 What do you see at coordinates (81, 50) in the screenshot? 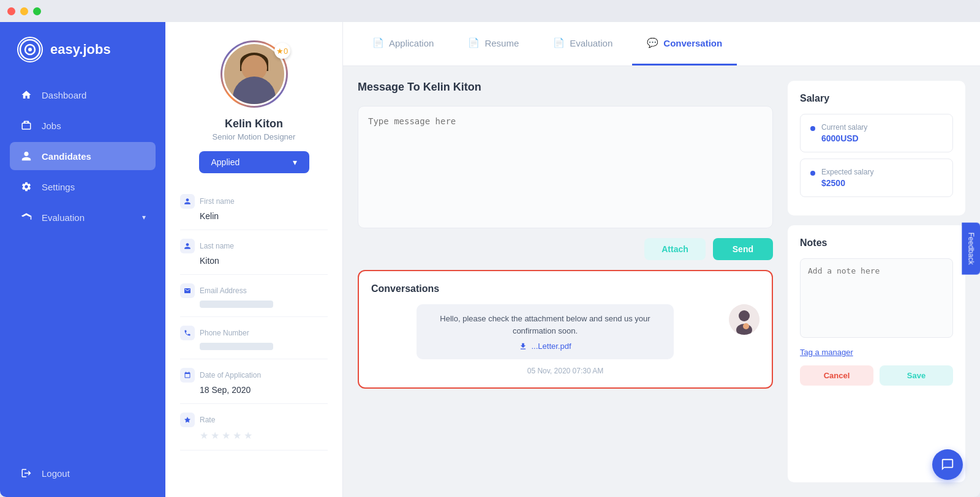
I see `logo-text: easy.jobs` at bounding box center [81, 50].